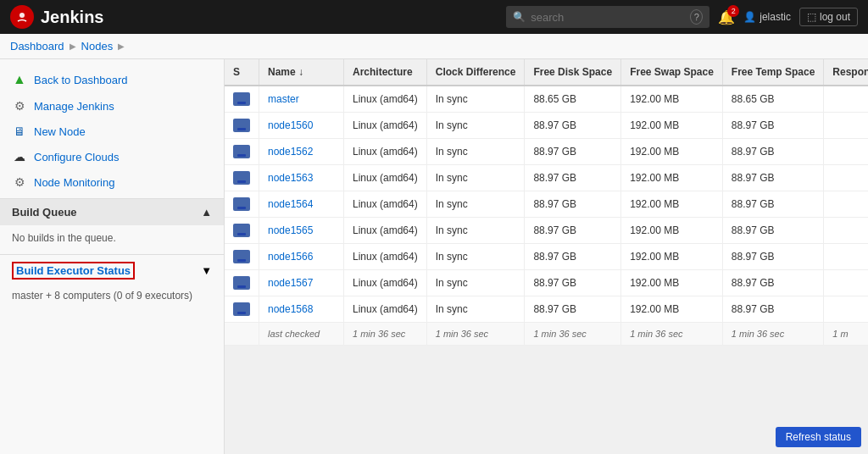  What do you see at coordinates (767, 17) in the screenshot?
I see `user-menu: 👤 jelastic` at bounding box center [767, 17].